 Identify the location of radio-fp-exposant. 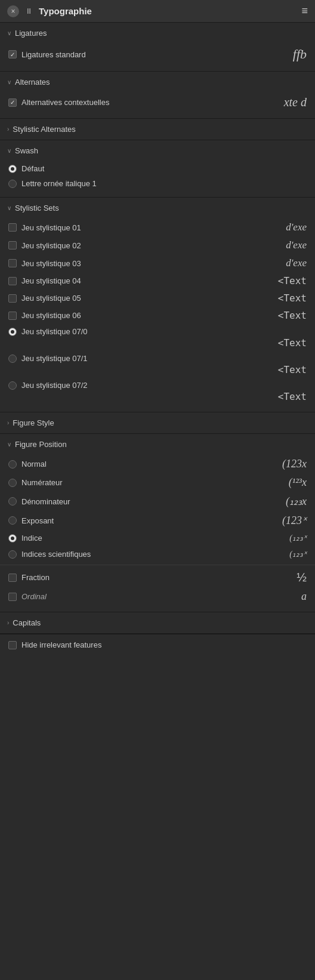
(13, 520).